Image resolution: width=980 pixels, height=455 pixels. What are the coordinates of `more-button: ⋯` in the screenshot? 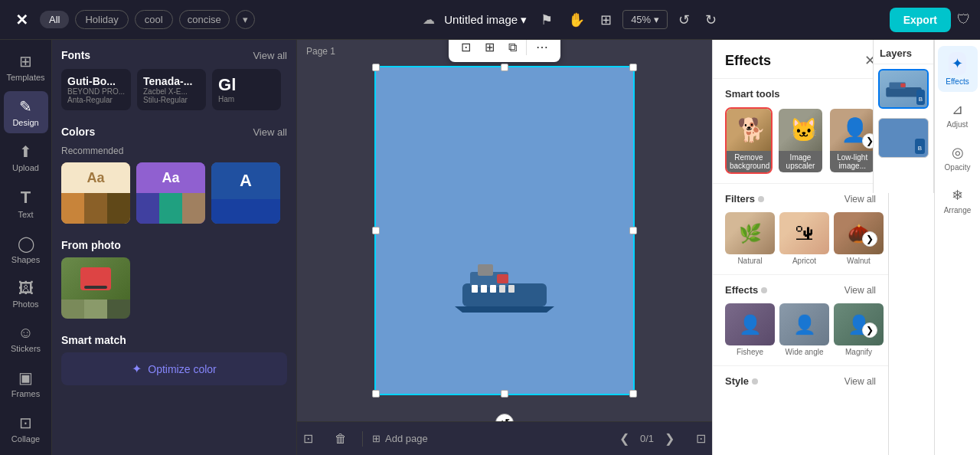 It's located at (542, 49).